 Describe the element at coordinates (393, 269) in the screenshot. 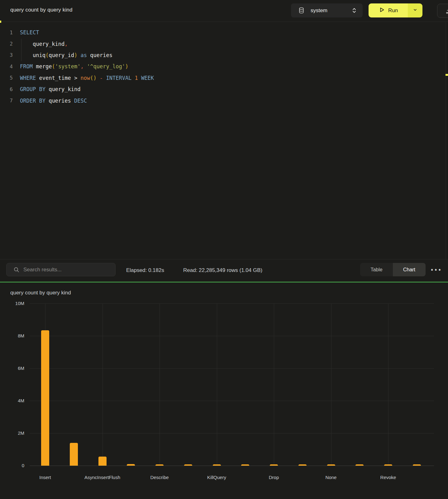

I see `view-toggle: Table Chart` at that location.